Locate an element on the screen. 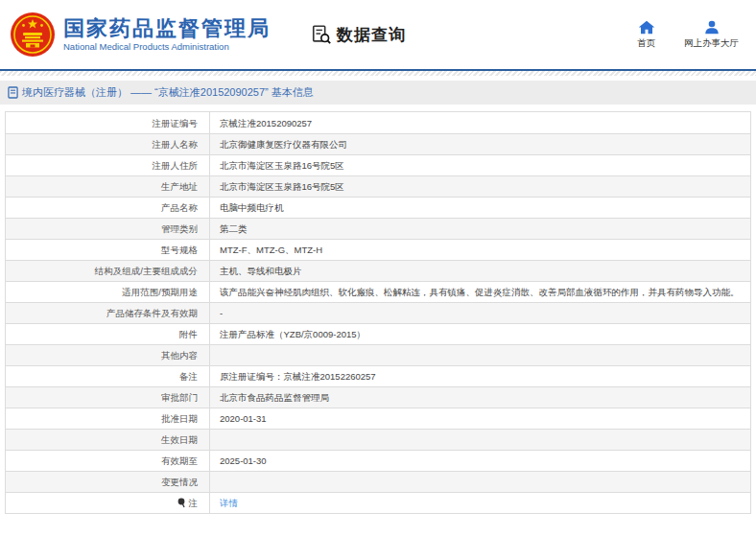 This screenshot has width=756, height=536. table-row: 批准日期 2020-01-31 is located at coordinates (378, 418).